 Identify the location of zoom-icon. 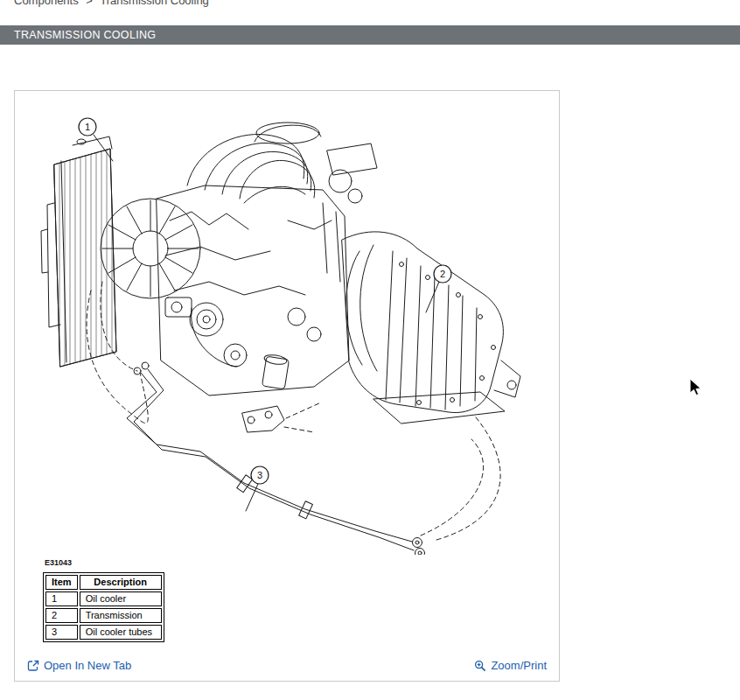
(480, 666).